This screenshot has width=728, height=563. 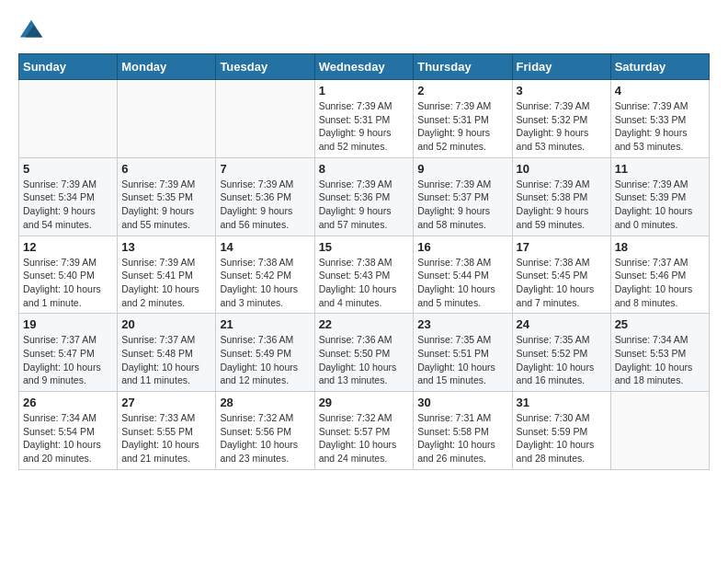 I want to click on day-number: 11, so click(x=660, y=169).